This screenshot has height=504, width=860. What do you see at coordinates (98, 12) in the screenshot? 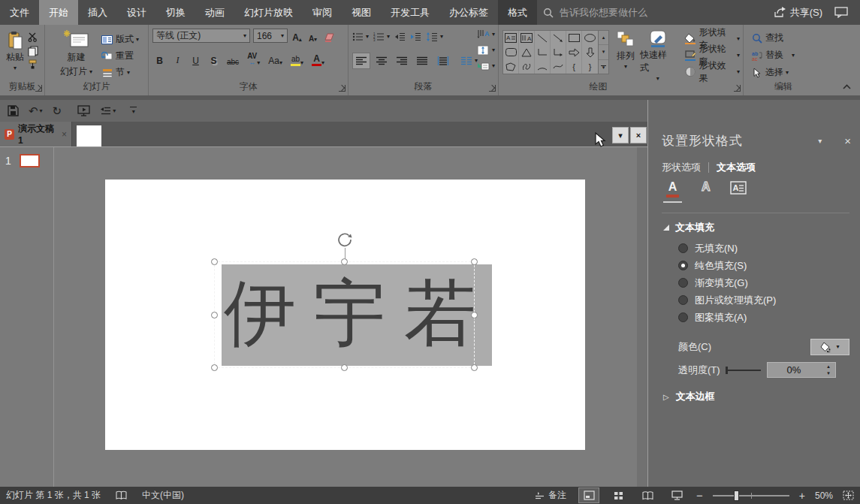
I see `menu-insert: 插入` at bounding box center [98, 12].